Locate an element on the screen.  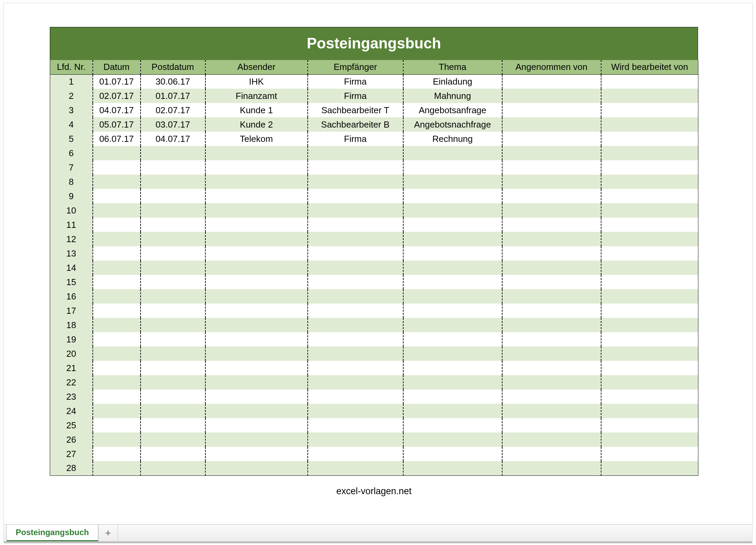
cell-absender: Telekom is located at coordinates (257, 139).